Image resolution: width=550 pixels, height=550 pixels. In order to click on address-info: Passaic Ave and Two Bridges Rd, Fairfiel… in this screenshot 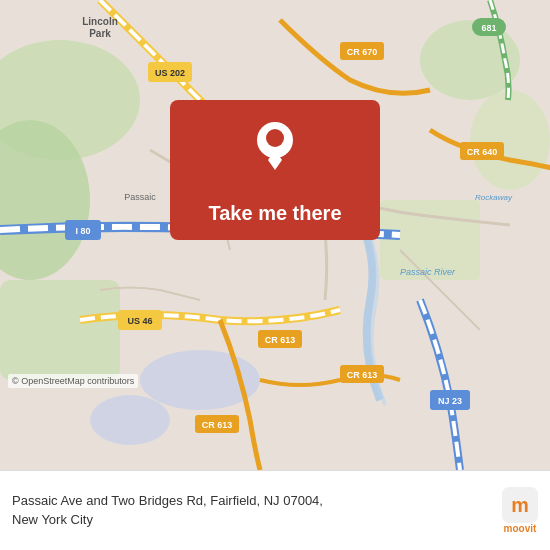, I will do `click(252, 510)`.